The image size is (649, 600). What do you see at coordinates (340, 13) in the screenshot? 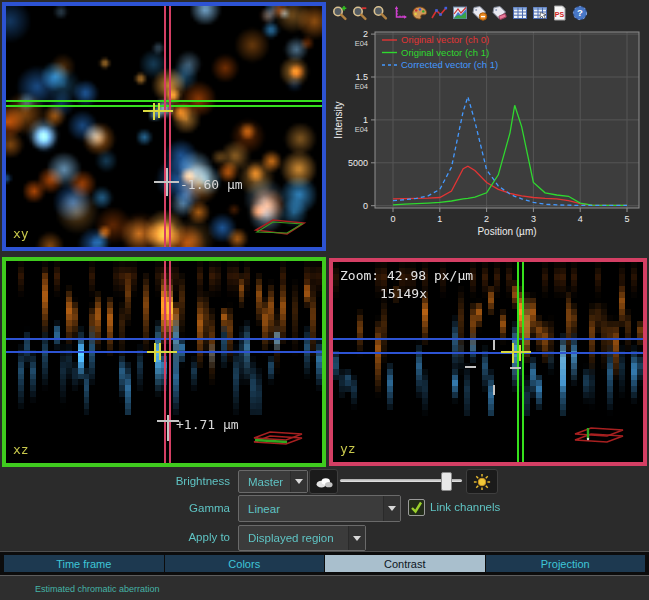
I see `zoom-in-icon` at bounding box center [340, 13].